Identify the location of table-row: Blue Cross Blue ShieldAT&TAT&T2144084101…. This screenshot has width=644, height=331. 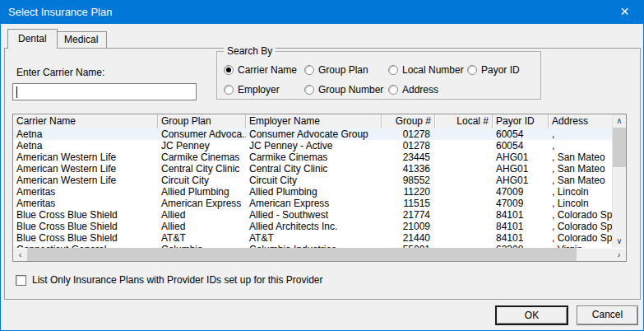
(313, 238).